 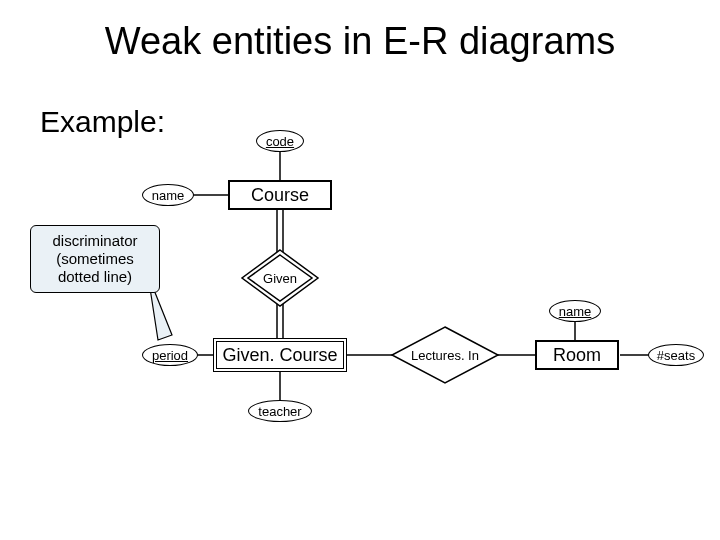 I want to click on attr-code: code, so click(x=280, y=141).